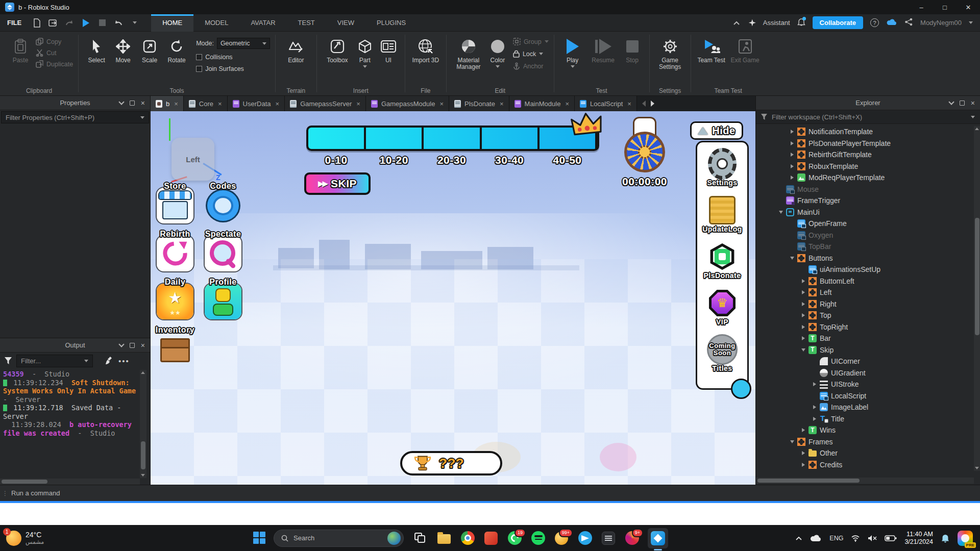  I want to click on explorer-tree-row: TopBar, so click(865, 247).